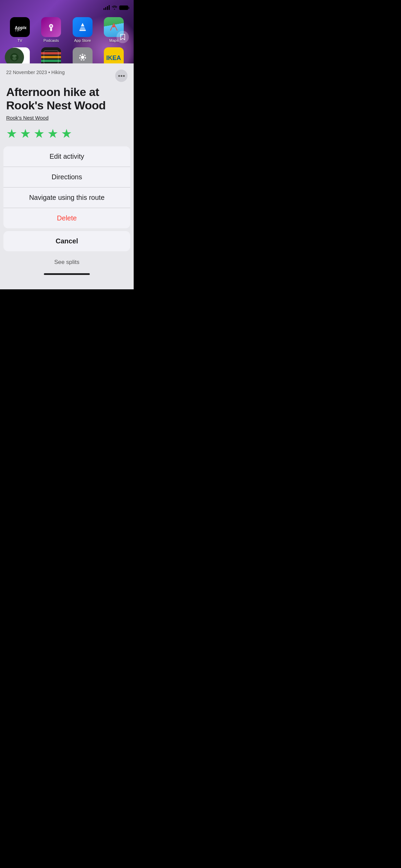 The image size is (401, 868). What do you see at coordinates (51, 27) in the screenshot?
I see `podcasts-icon` at bounding box center [51, 27].